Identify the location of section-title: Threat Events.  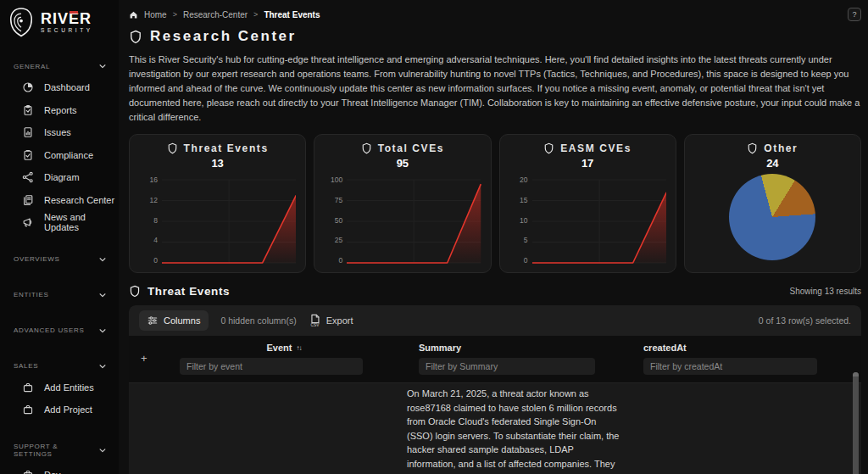
(188, 292).